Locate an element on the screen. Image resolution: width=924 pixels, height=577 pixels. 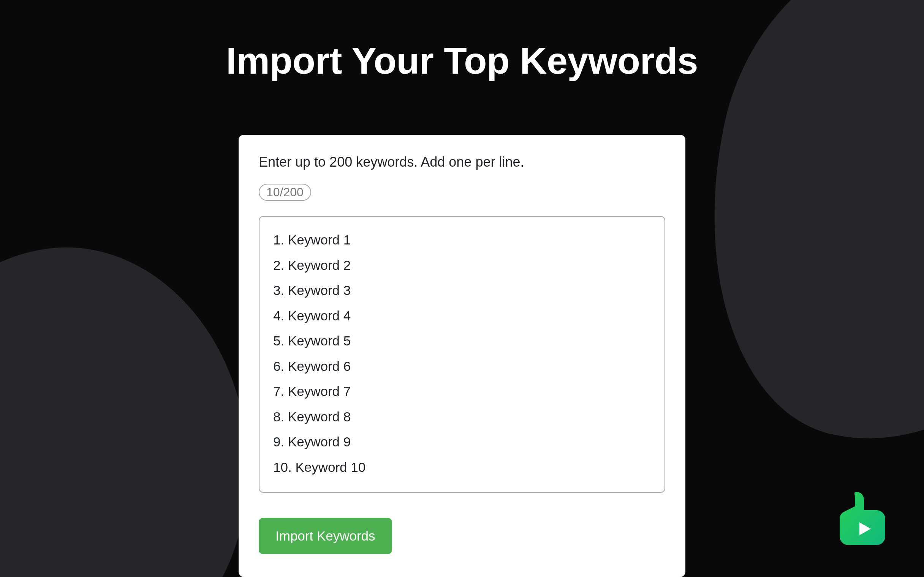
list-item: 1. Keyword 1 is located at coordinates (462, 240).